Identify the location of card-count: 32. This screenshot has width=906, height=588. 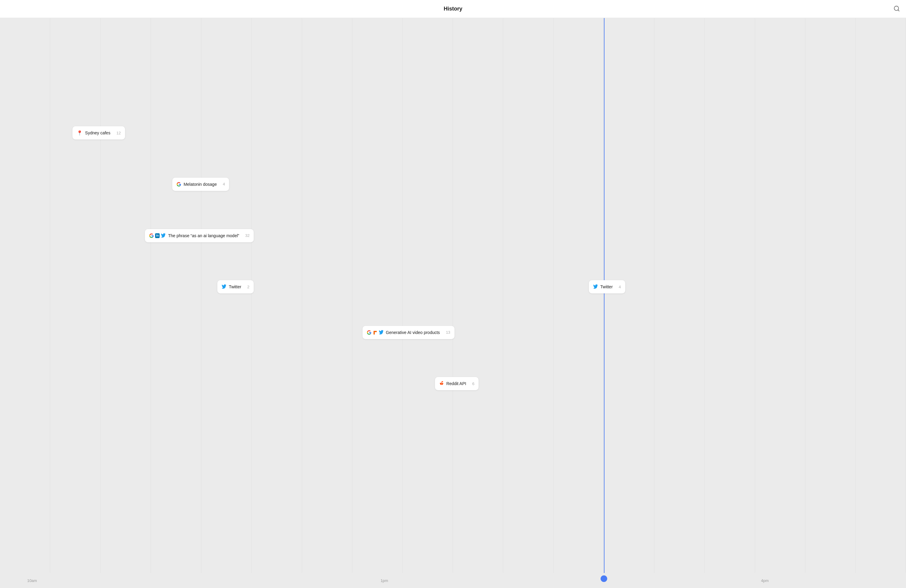
(247, 236).